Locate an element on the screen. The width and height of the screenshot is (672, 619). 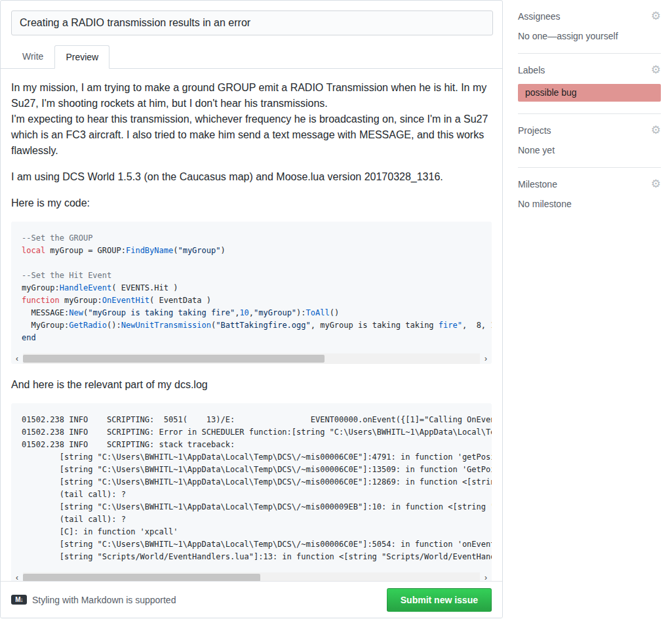
scrollbar-track is located at coordinates (252, 359).